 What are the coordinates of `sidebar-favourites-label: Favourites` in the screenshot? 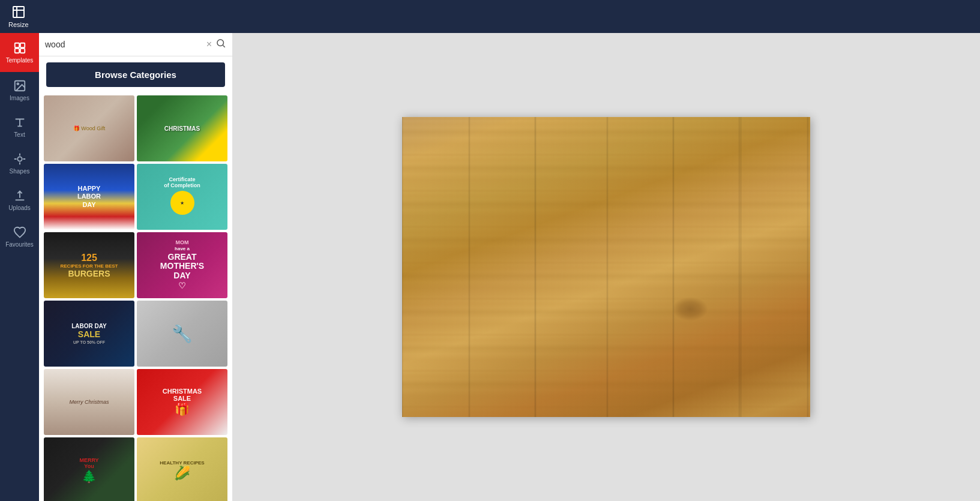 It's located at (19, 245).